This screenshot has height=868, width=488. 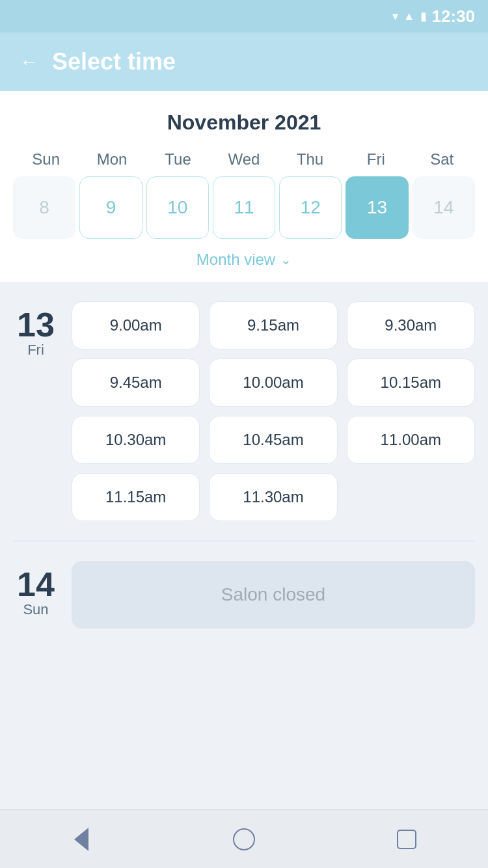 What do you see at coordinates (135, 325) in the screenshot?
I see `time-slot-900am: 9.00am` at bounding box center [135, 325].